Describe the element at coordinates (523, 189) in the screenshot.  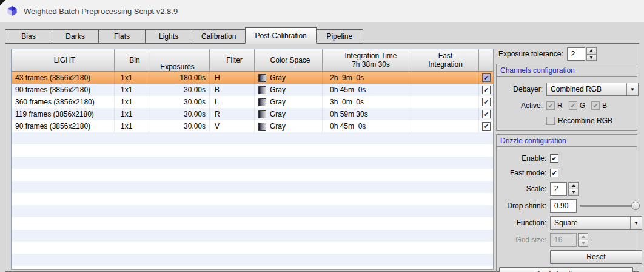
I see `scale-label: Scale:` at that location.